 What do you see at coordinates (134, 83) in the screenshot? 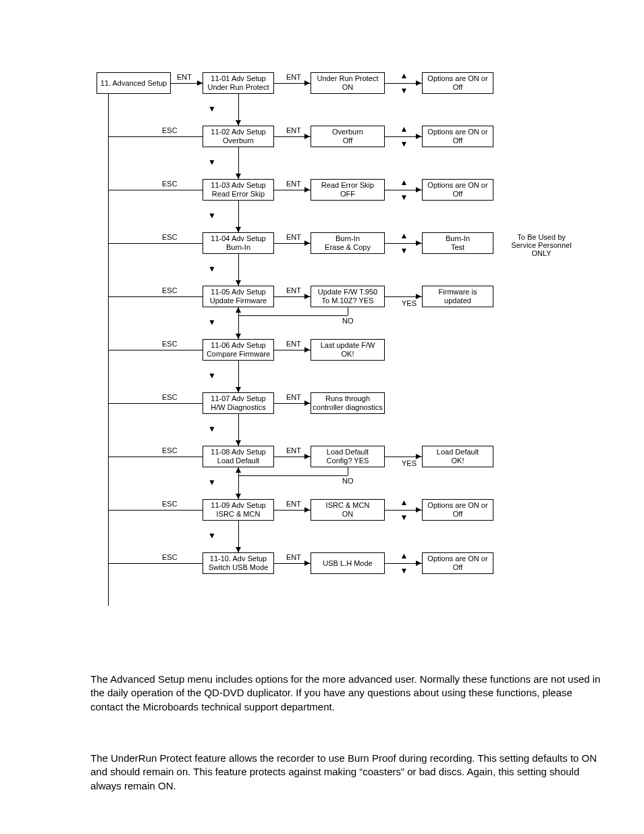
I see `root-box: 11. Advanced Setup` at bounding box center [134, 83].